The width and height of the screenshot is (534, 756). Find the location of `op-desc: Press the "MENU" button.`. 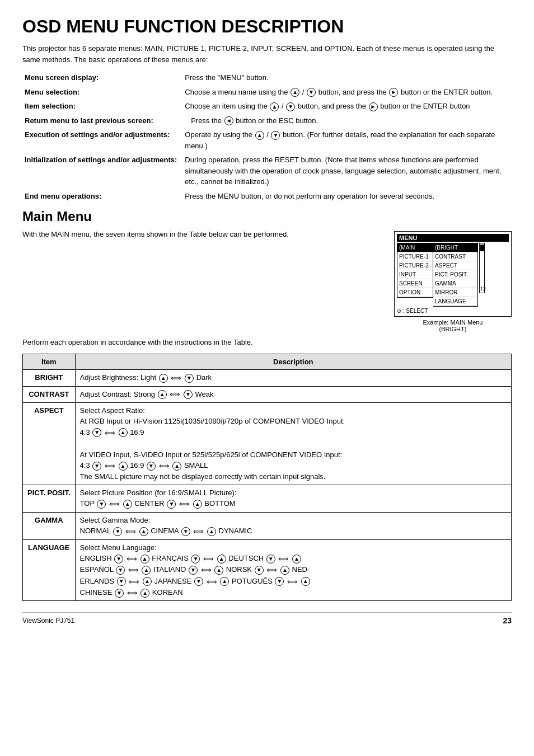

op-desc: Press the "MENU" button. is located at coordinates (347, 78).